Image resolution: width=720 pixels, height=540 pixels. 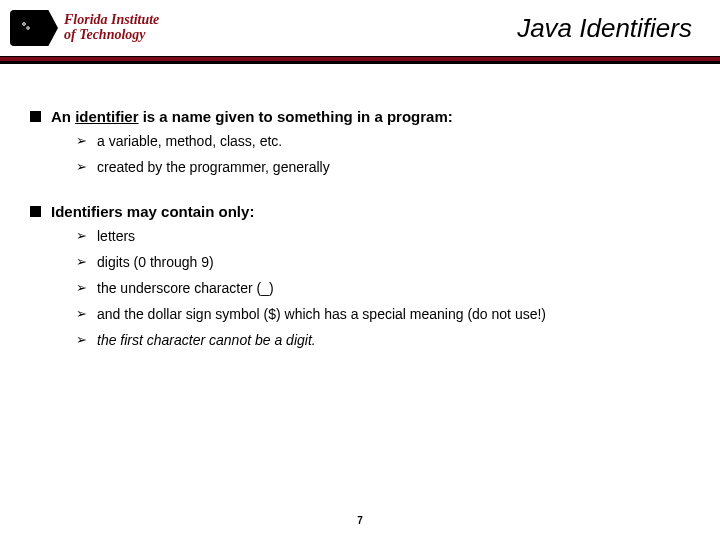 What do you see at coordinates (152, 212) in the screenshot?
I see `bullet-text: Identifiers may contain only:` at bounding box center [152, 212].